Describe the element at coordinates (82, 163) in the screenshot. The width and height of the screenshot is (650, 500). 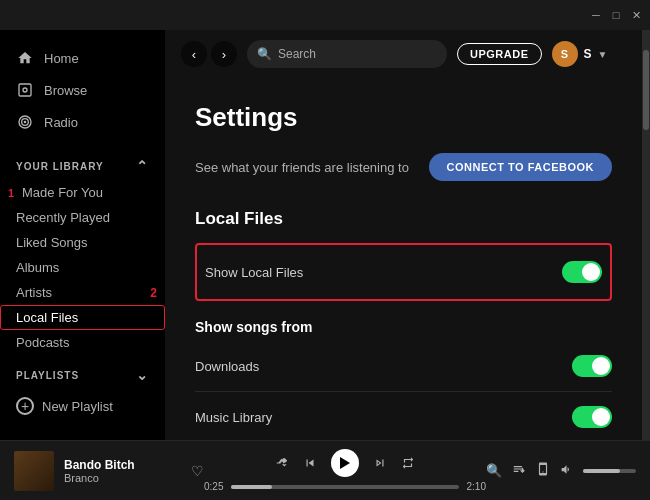
I see `your-library-label: YOUR LIBRARY ⌃` at that location.